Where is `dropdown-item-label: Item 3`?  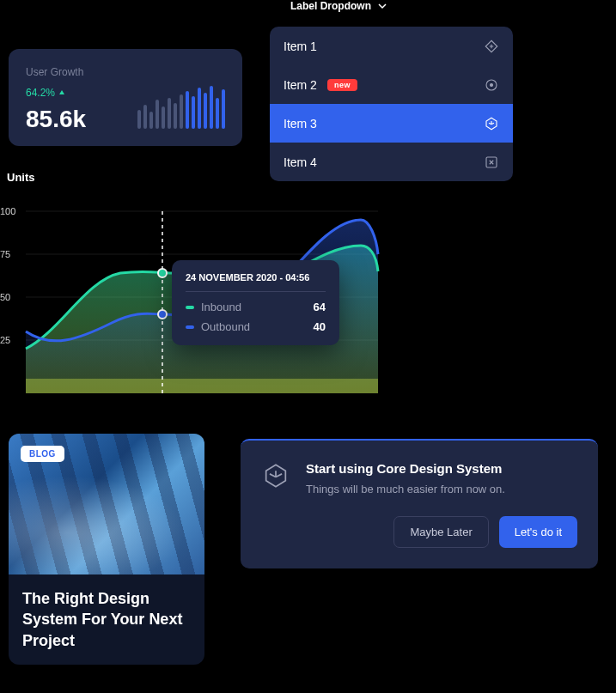 dropdown-item-label: Item 3 is located at coordinates (301, 124).